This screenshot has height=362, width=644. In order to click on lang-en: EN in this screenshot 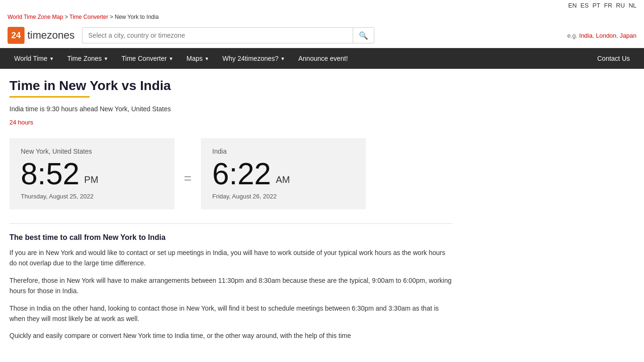, I will do `click(572, 6)`.